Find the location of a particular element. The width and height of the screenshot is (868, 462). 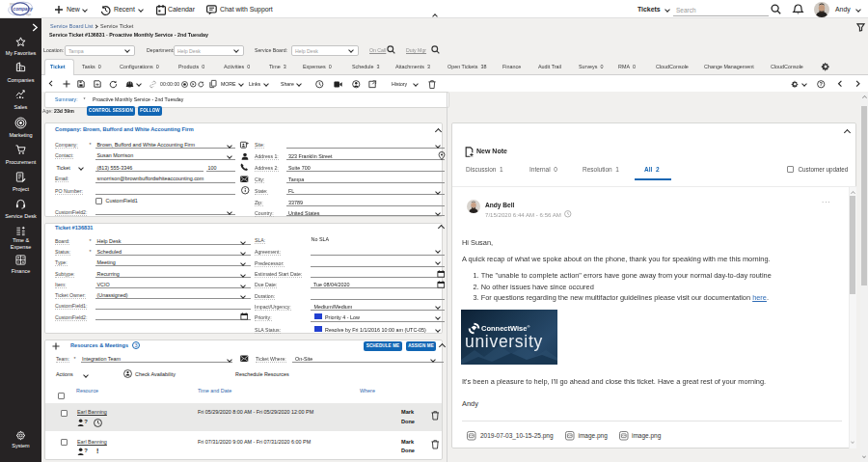

svg-text: logo is located at coordinates (29, 14).